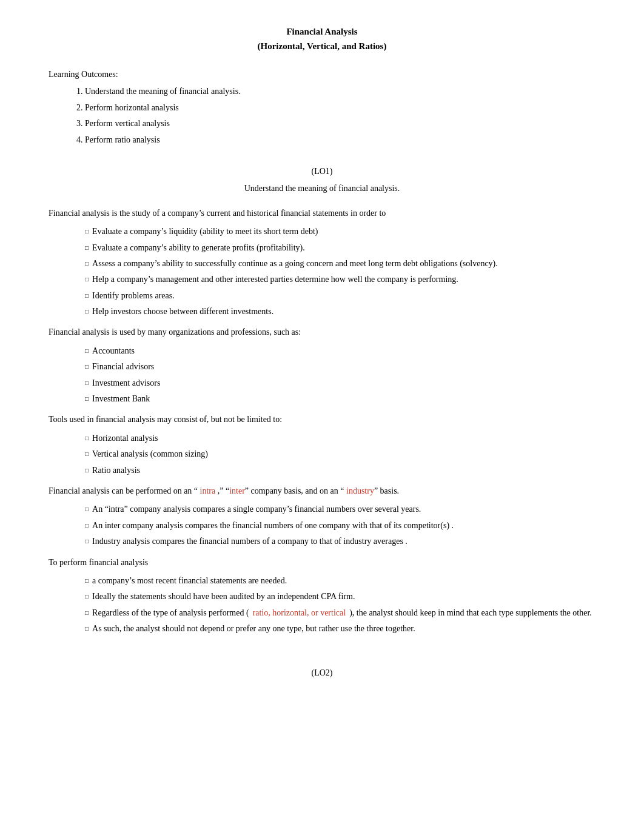 The height and width of the screenshot is (835, 644). What do you see at coordinates (340, 312) in the screenshot?
I see `list-item: Help investors choose between different …` at bounding box center [340, 312].